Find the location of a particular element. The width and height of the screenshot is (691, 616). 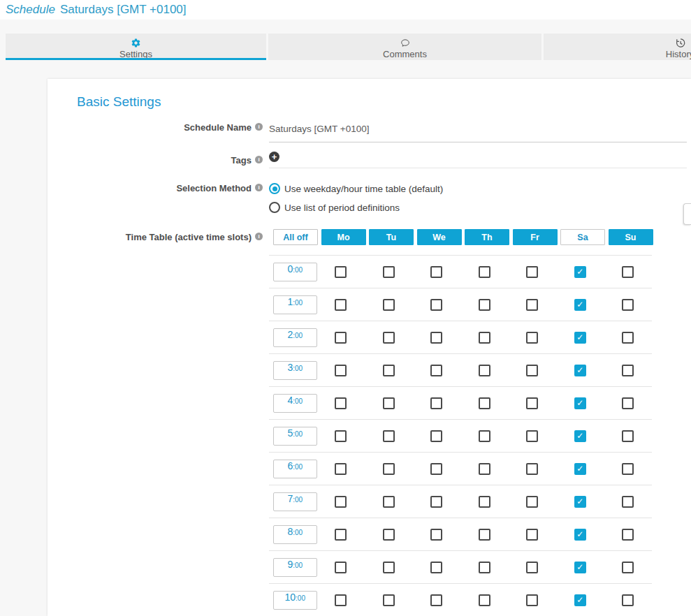

slot-checkbox-th-6:00 is located at coordinates (485, 469).